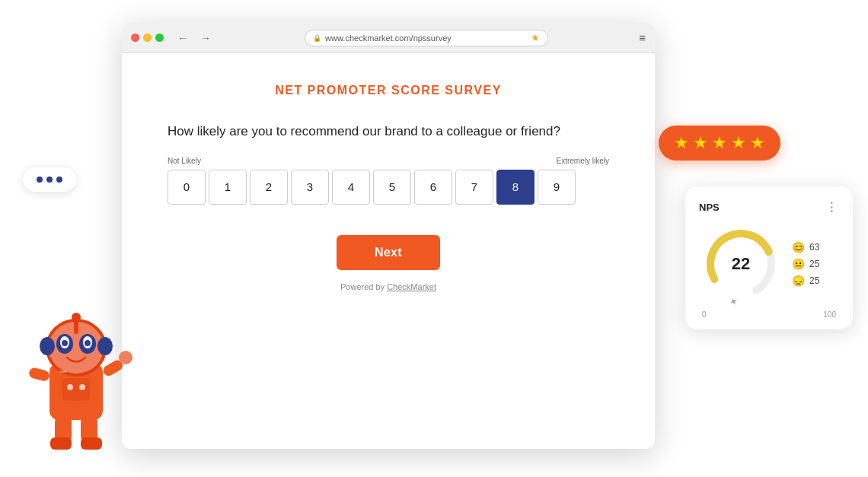 The image size is (868, 477). Describe the element at coordinates (317, 38) in the screenshot. I see `lock-icon: 🔒` at that location.